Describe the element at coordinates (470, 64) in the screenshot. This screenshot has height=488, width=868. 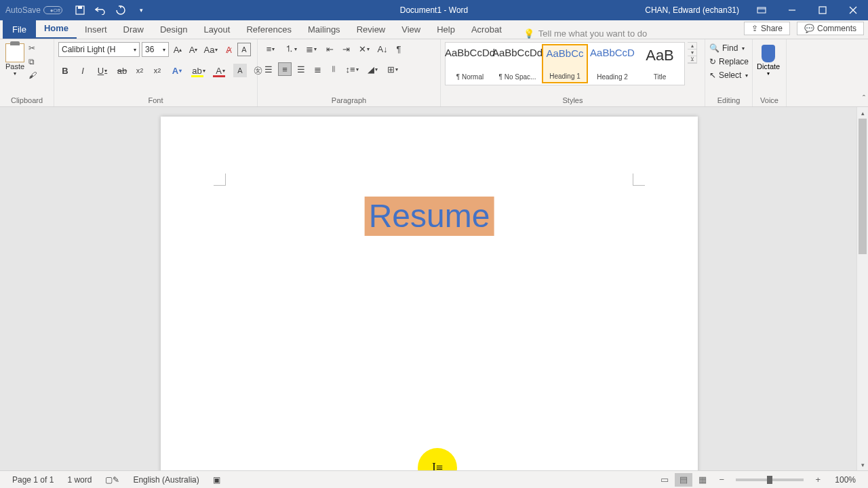
I see `style-normal: AaBbCcDd¶ Normal` at that location.